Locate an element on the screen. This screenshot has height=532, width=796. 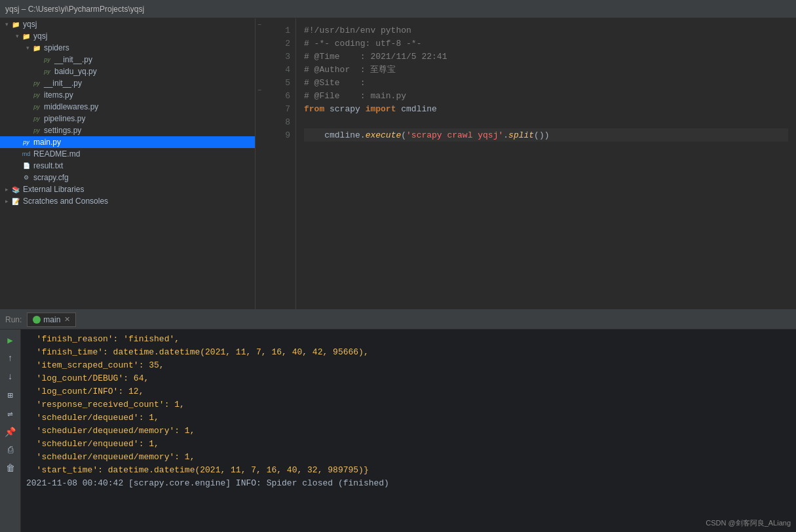
sidebar-item-init-py-yqsj: py__init__.py is located at coordinates (127, 83).